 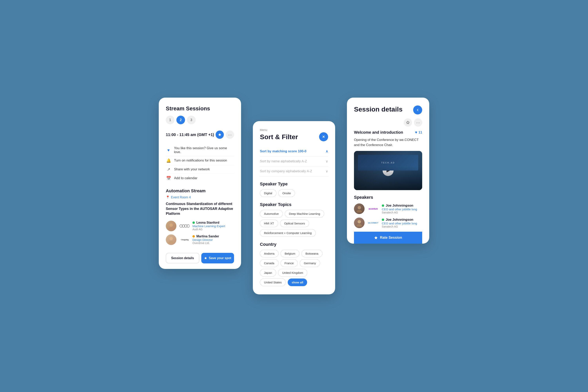 What do you see at coordinates (400, 209) in the screenshot?
I see `session-speaker-info-joe1: Joe Johnningson CEO and other jobtitle l…` at bounding box center [400, 209].